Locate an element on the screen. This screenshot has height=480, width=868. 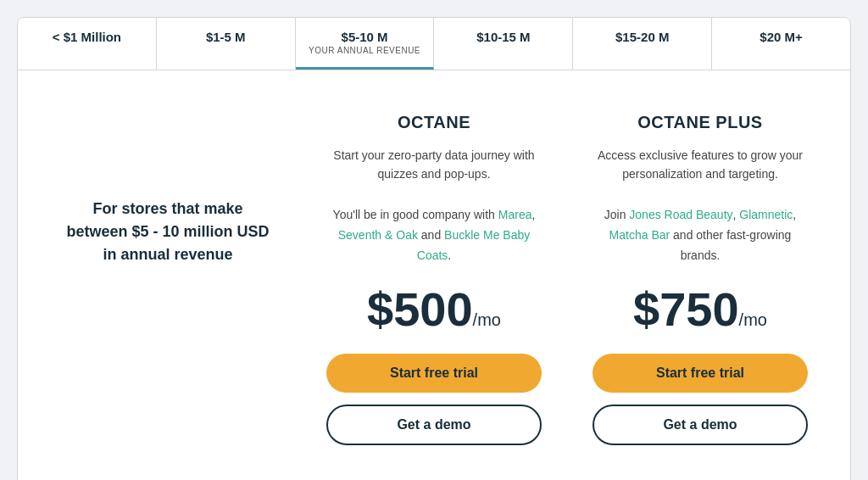
octane-plus-company-prefix: Join is located at coordinates (617, 215).